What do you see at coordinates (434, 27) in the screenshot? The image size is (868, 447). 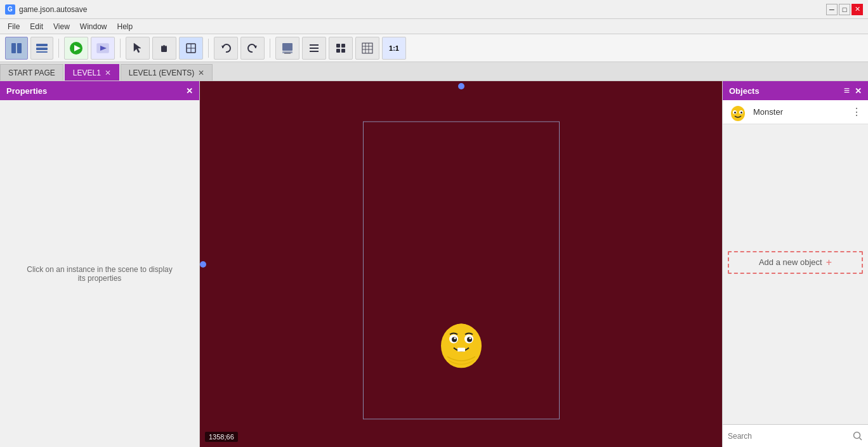 I see `menubar: File Edit View Window Help` at bounding box center [434, 27].